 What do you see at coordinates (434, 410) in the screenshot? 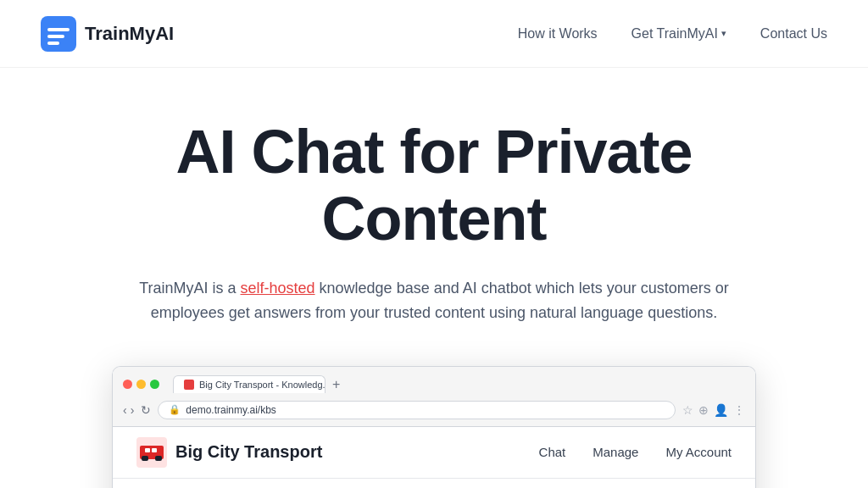
I see `browser-address-bar: ‹ › ↻ 🔒 demo.trainmy.ai/kbs ☆ ⊕ 👤 ⋮` at bounding box center [434, 410].